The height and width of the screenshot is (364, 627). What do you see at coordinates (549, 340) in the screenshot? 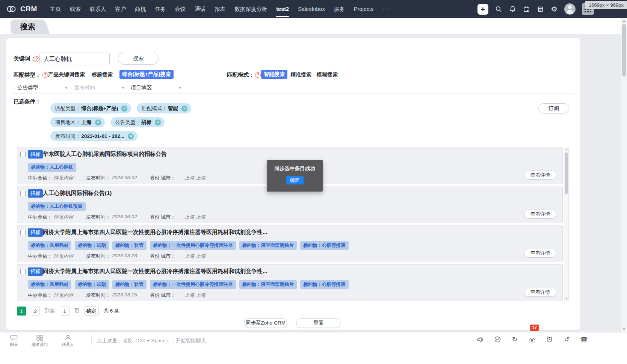
I see `alarm-clock-icon` at bounding box center [549, 340].